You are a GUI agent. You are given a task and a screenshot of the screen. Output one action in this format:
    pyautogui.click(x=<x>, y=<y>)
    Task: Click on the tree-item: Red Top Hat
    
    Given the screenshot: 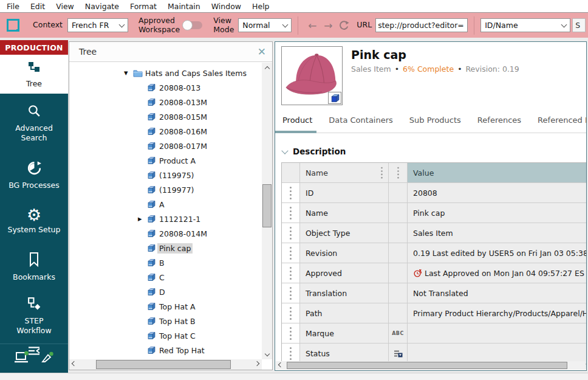 What is the action you would take?
    pyautogui.click(x=165, y=350)
    